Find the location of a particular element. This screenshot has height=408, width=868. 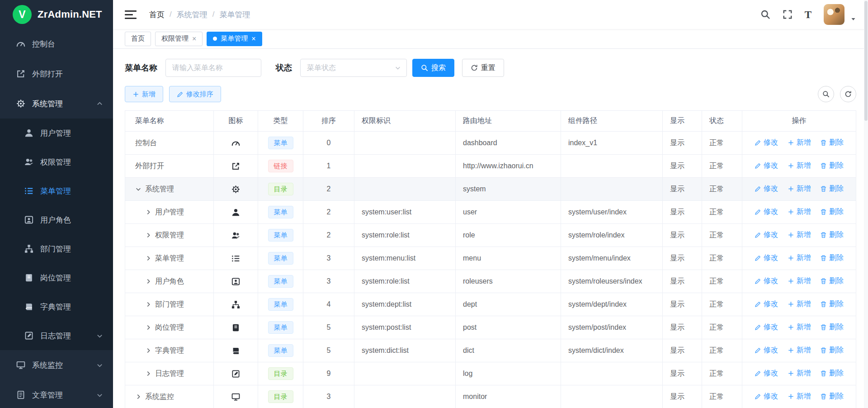

sidebar-item-system: 系统管理 is located at coordinates (57, 104).